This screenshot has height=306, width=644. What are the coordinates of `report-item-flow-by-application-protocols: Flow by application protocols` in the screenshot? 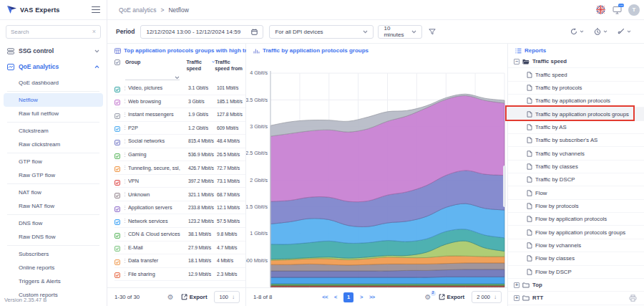 It's located at (576, 219).